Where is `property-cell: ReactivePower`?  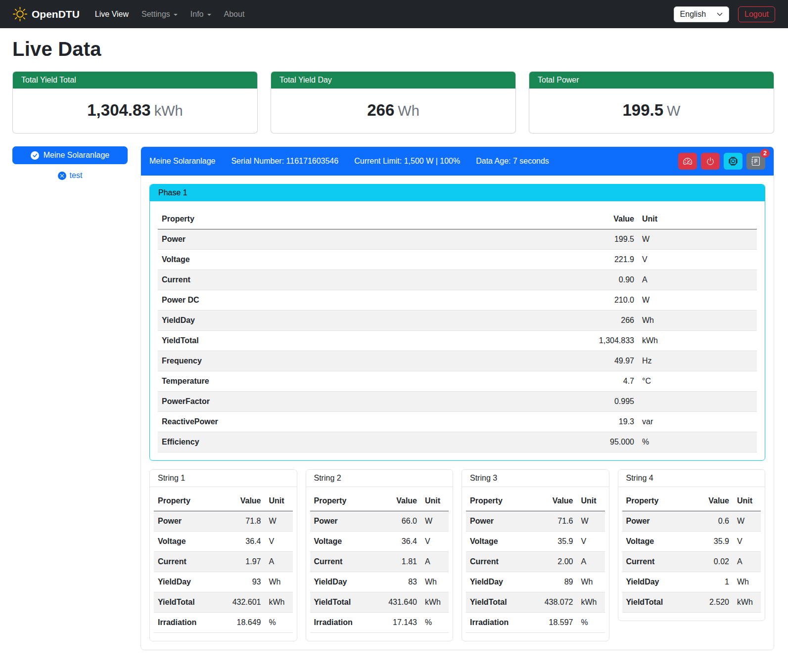
property-cell: ReactivePower is located at coordinates (302, 422).